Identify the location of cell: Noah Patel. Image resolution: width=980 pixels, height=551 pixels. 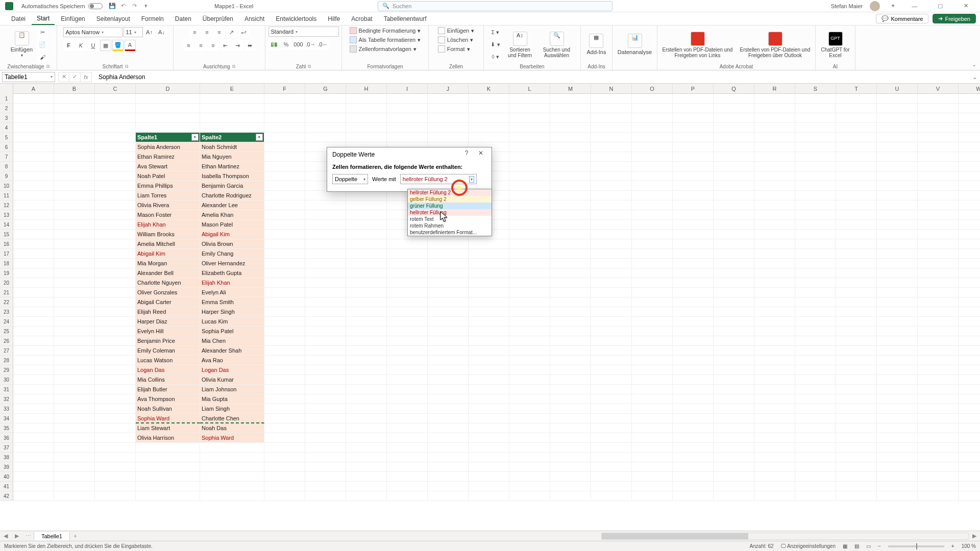
(168, 177).